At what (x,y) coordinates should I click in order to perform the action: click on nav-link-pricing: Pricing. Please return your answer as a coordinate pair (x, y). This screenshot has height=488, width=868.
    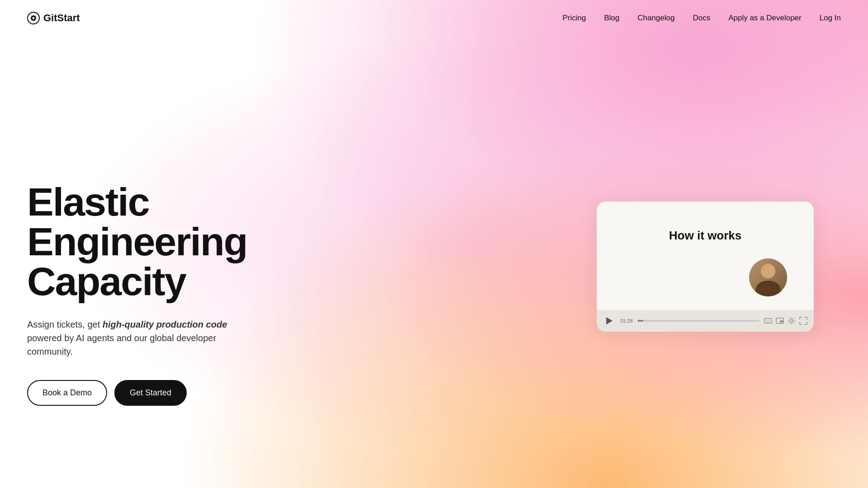
    Looking at the image, I should click on (574, 18).